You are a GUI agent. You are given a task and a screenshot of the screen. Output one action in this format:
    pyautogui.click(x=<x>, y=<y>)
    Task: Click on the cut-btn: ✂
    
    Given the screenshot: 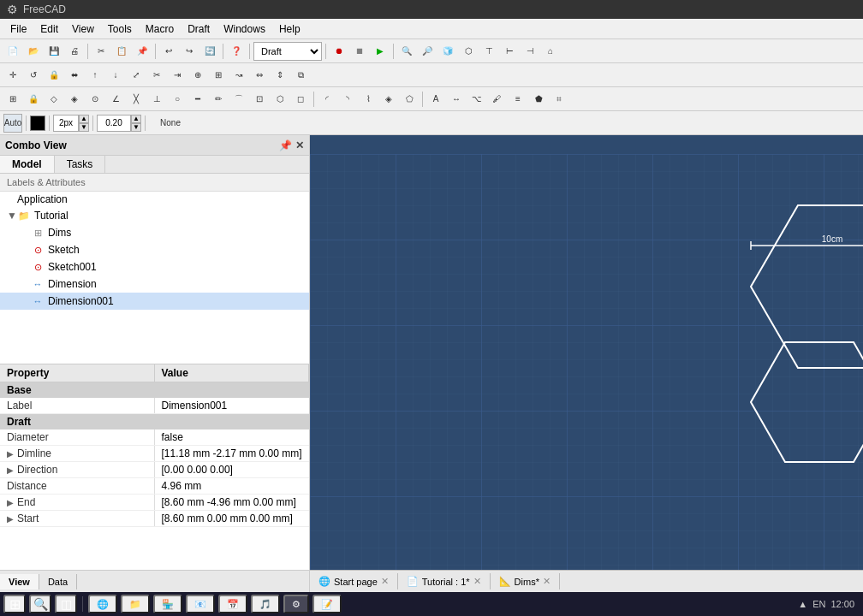 What is the action you would take?
    pyautogui.click(x=101, y=51)
    